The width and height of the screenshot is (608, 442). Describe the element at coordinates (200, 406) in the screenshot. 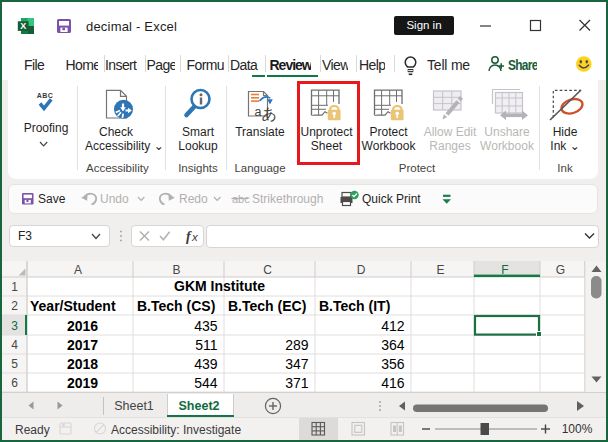

I see `svg-text: Sheet2` at that location.